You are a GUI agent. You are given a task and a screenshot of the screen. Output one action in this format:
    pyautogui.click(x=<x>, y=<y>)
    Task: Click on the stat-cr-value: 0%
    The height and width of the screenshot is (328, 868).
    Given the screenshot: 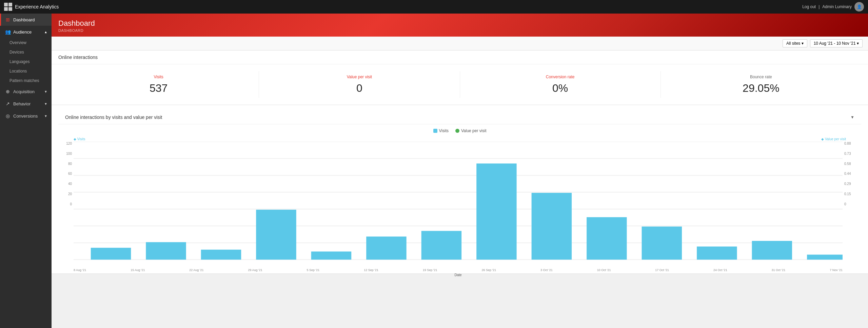 What is the action you would take?
    pyautogui.click(x=560, y=88)
    